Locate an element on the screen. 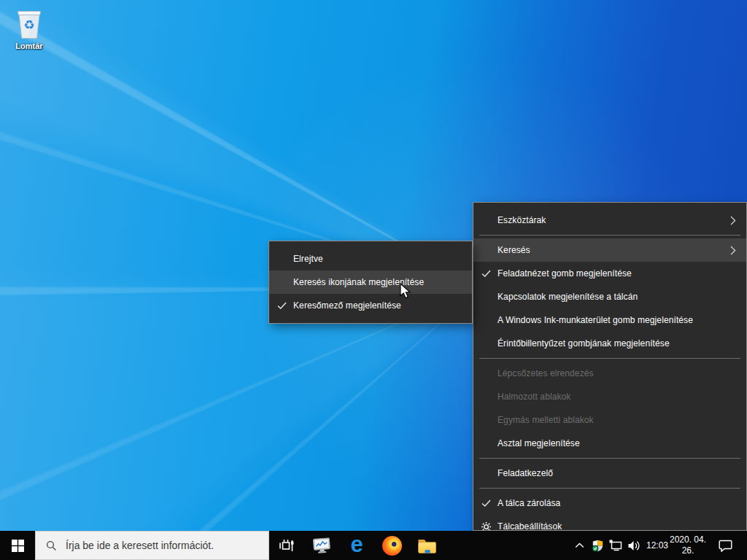 The image size is (747, 560). network-icon is located at coordinates (616, 545).